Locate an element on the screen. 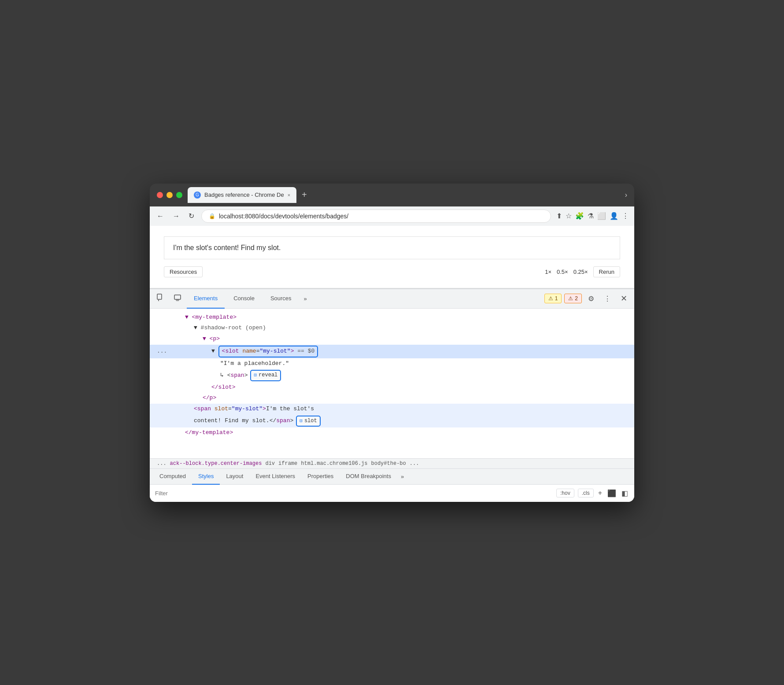 This screenshot has width=784, height=685. minimize-traffic-light is located at coordinates (170, 195).